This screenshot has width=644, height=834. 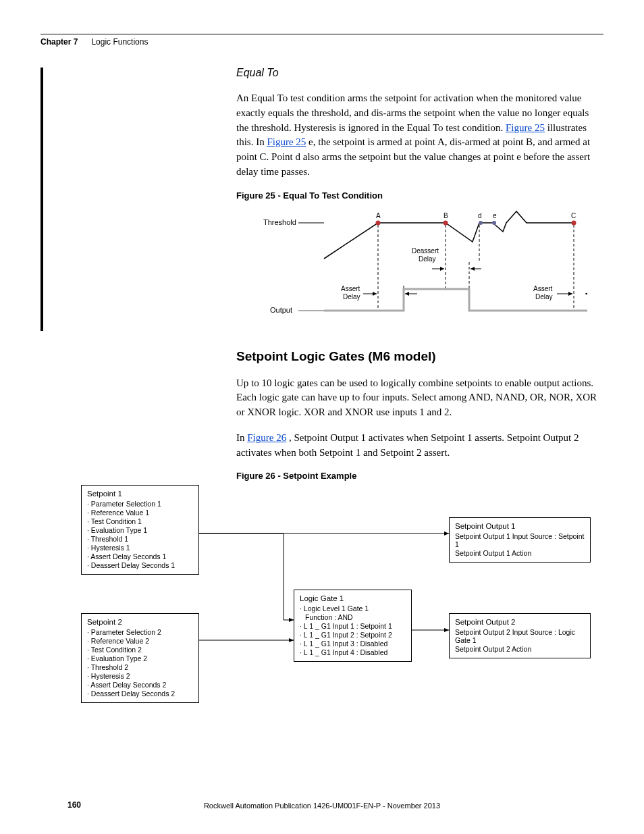 I want to click on text-run: , Setpoint Output 1 activates when Setpo…, so click(x=408, y=445).